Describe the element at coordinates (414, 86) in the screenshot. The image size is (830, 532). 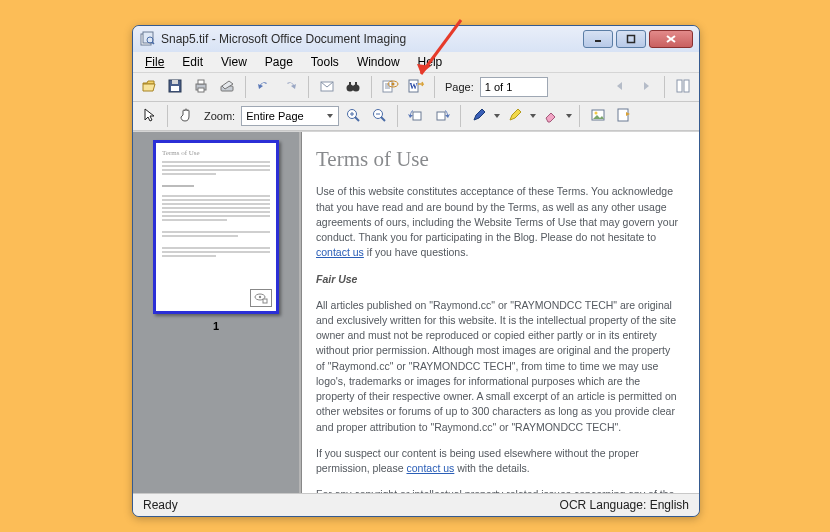
I see `svg-text: W` at that location.